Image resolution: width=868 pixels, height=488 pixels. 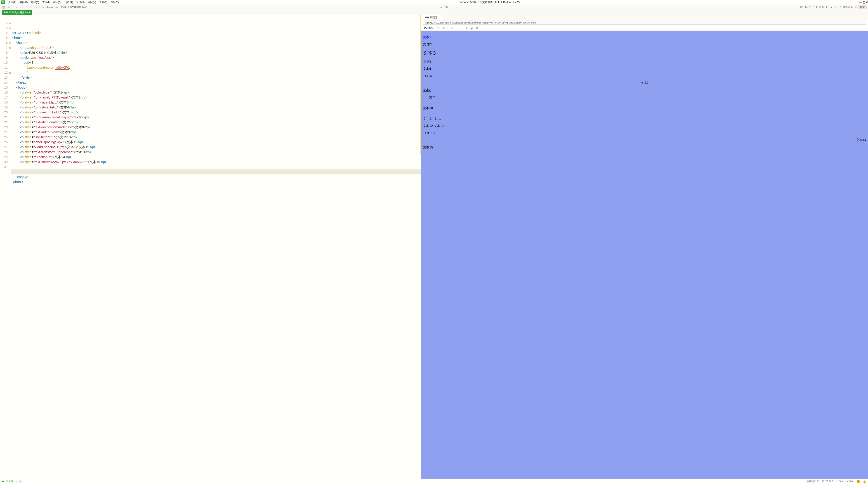 I want to click on nav-forward-icon: ›, so click(x=22, y=7).